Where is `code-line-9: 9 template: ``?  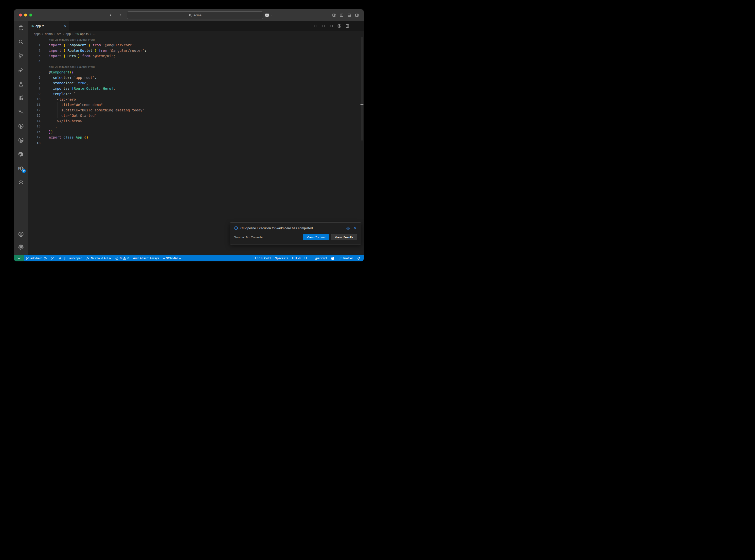 code-line-9: 9 template: ` is located at coordinates (194, 94).